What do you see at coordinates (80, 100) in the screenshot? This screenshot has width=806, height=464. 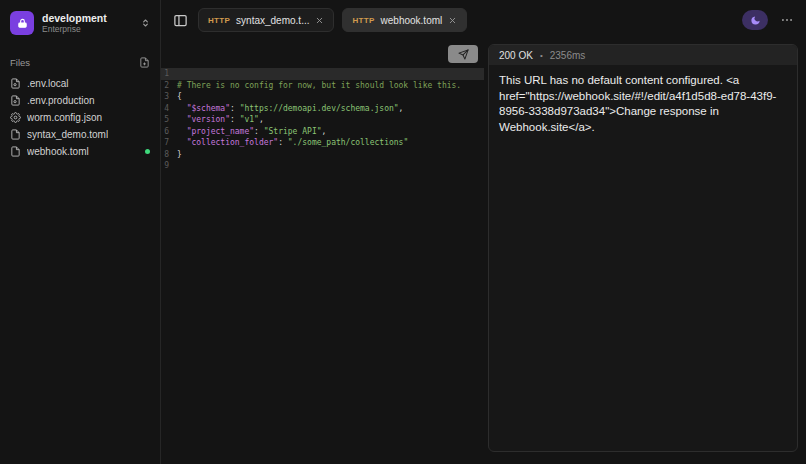 I see `file-item-.env.production: .env.production` at bounding box center [80, 100].